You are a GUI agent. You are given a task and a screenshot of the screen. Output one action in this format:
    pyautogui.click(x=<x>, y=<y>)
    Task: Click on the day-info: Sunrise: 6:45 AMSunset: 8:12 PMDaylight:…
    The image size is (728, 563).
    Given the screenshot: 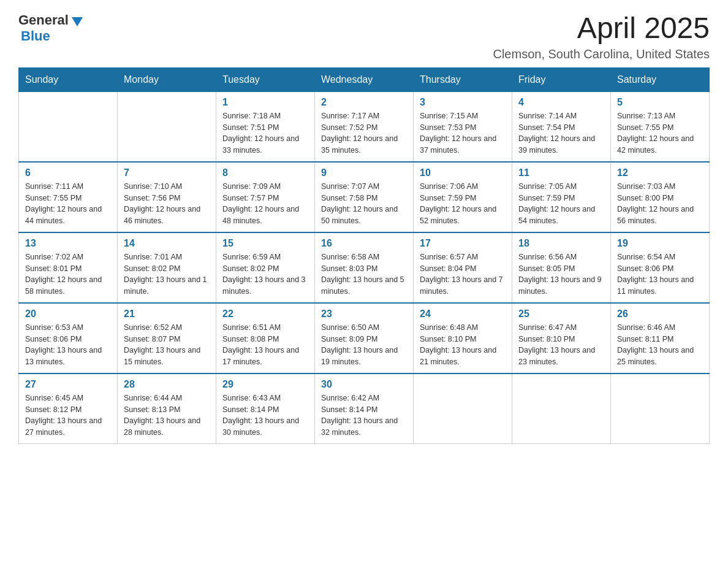 What is the action you would take?
    pyautogui.click(x=68, y=416)
    